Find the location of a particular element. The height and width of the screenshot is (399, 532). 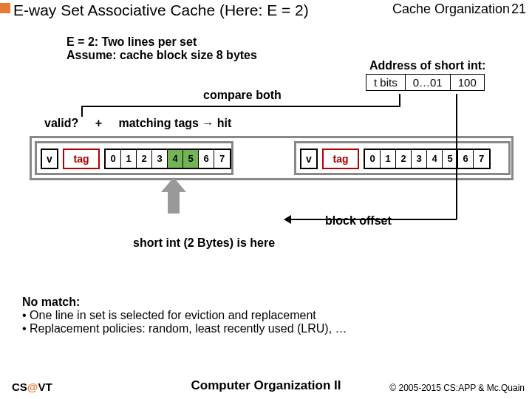

address-label: Address of short int: is located at coordinates (427, 66).